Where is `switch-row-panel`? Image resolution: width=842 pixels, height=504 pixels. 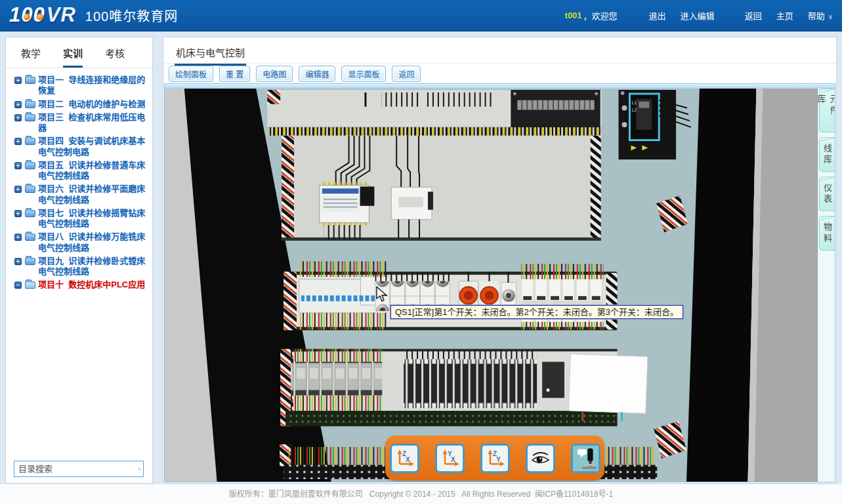
switch-row-panel is located at coordinates (450, 295).